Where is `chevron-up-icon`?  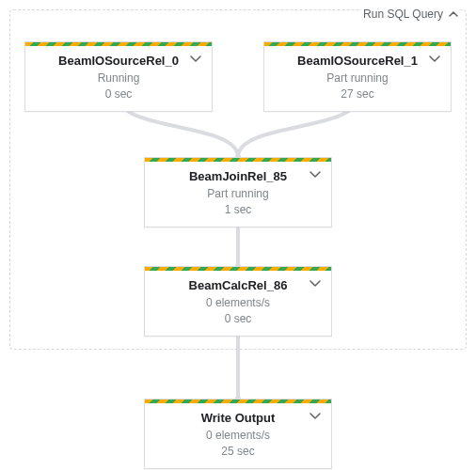 chevron-up-icon is located at coordinates (453, 14).